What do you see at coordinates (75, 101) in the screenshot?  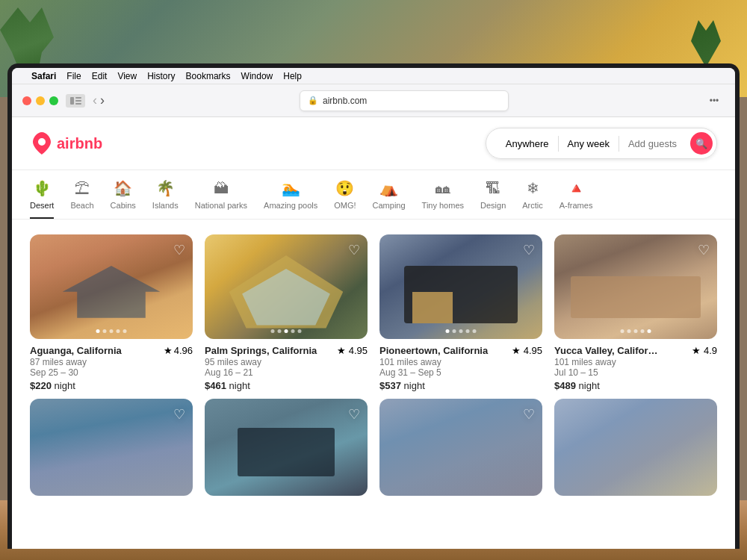 I see `sidebar-toggle` at bounding box center [75, 101].